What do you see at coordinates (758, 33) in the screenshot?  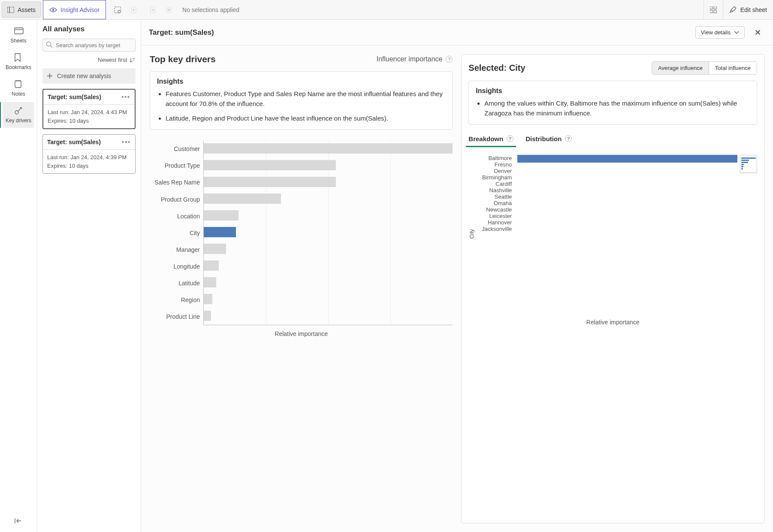 I see `close-button: ✕` at bounding box center [758, 33].